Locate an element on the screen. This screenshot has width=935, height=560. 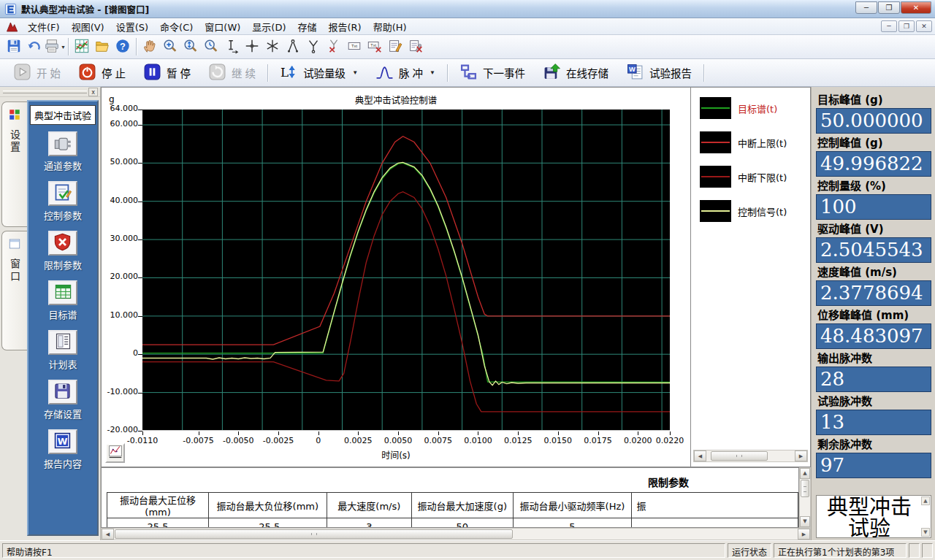
main-toolbar: ▼?TxtTxt is located at coordinates (468, 47).